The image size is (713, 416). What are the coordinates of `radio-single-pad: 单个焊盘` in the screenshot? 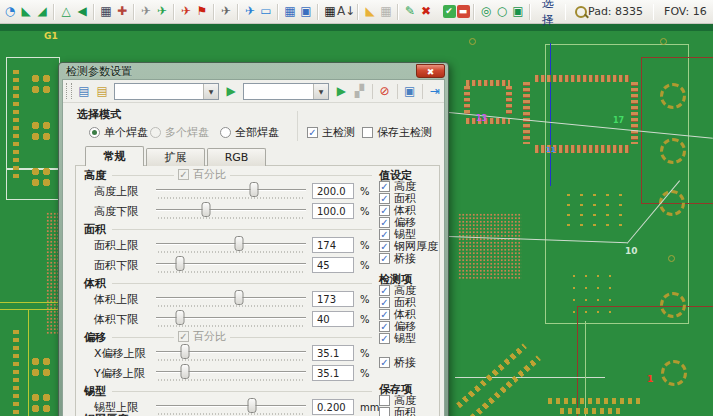 It's located at (118, 132).